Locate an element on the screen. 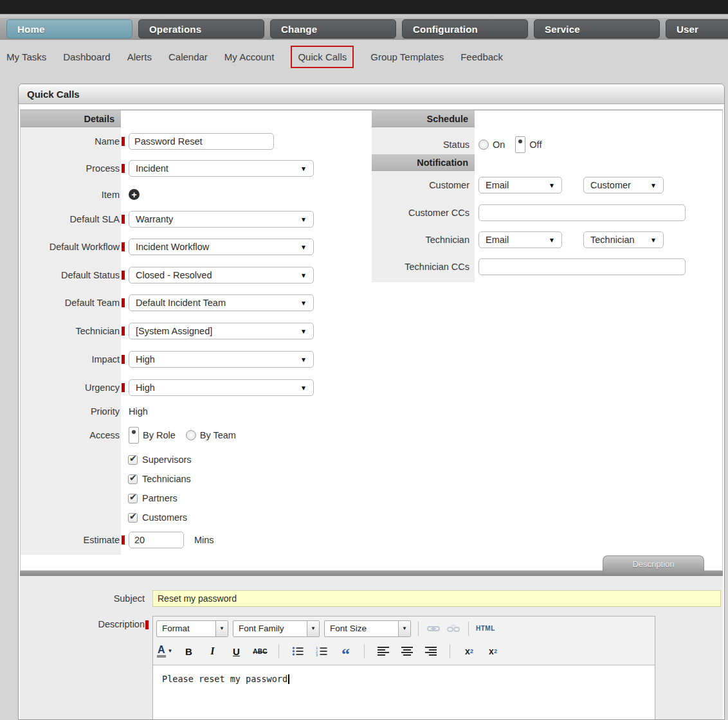 This screenshot has height=720, width=728. description-label: Description is located at coordinates (82, 622).